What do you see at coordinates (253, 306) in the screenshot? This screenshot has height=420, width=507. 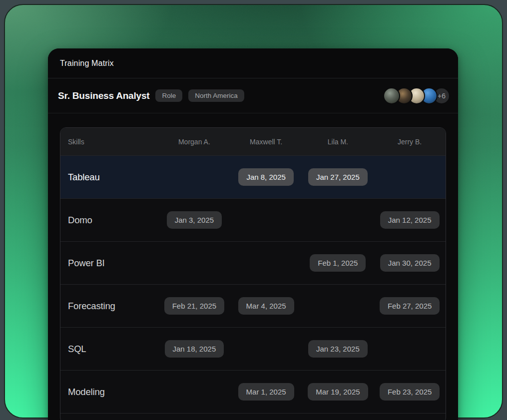 I see `table-row: Forecasting Feb 21, 2025 Mar 4, 2025 Feb…` at bounding box center [253, 306].